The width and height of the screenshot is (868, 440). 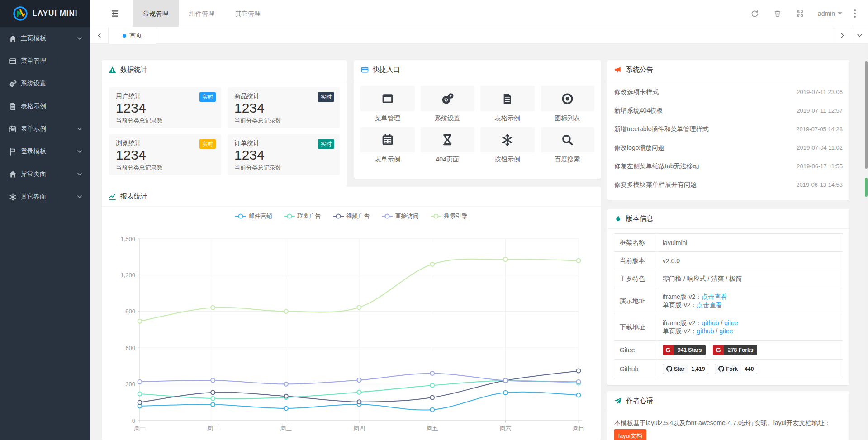 I want to click on tab-component-management: 组件管理, so click(x=202, y=14).